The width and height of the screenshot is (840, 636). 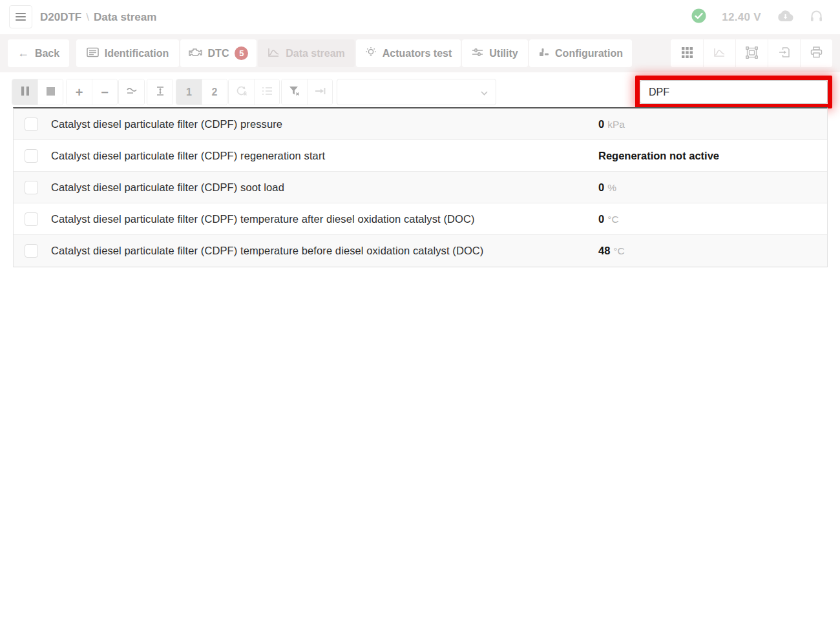 What do you see at coordinates (195, 54) in the screenshot?
I see `engine-icon` at bounding box center [195, 54].